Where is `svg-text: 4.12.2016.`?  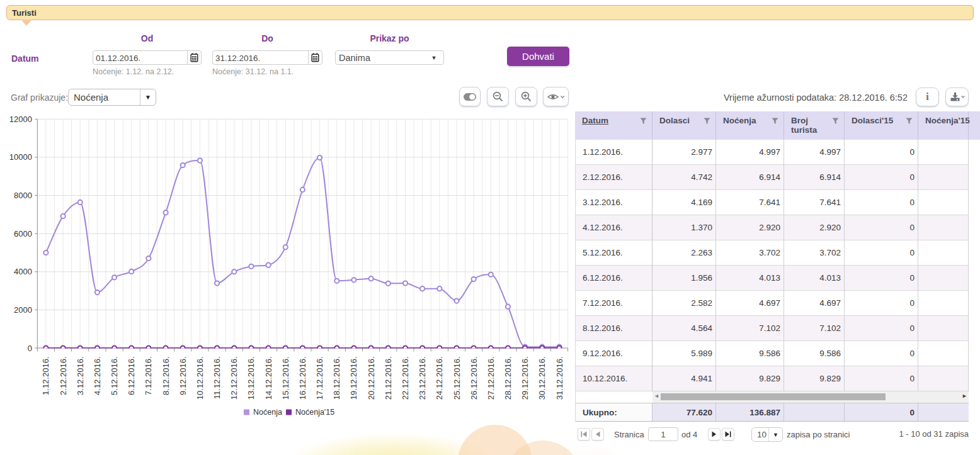 svg-text: 4.12.2016. is located at coordinates (97, 376).